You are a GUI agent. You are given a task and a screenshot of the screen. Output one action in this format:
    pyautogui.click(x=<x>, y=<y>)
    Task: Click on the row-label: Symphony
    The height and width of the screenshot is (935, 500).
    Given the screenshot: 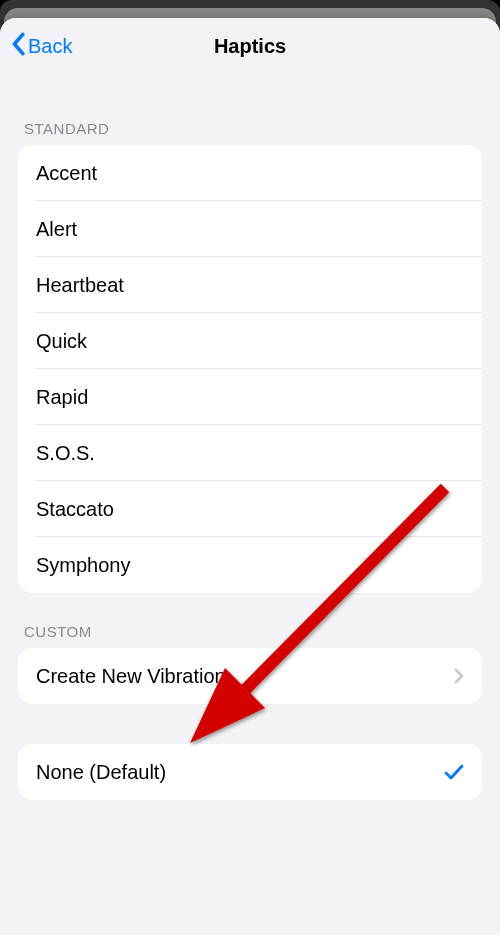 What is the action you would take?
    pyautogui.click(x=250, y=566)
    